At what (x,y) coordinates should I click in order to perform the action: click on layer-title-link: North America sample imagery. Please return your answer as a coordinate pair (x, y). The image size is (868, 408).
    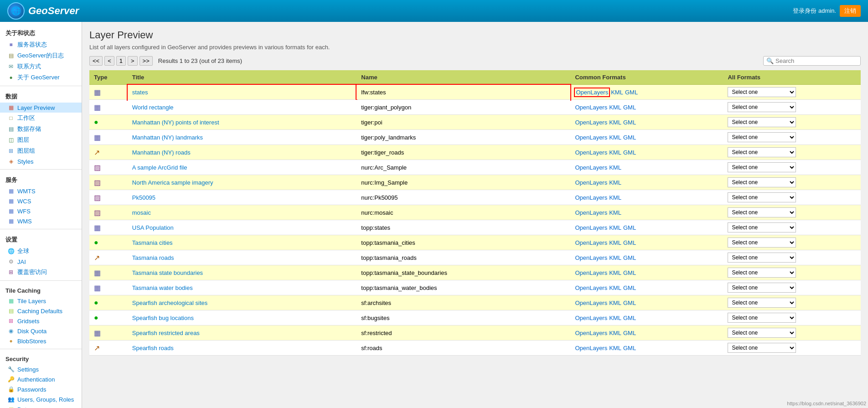
    Looking at the image, I should click on (173, 182).